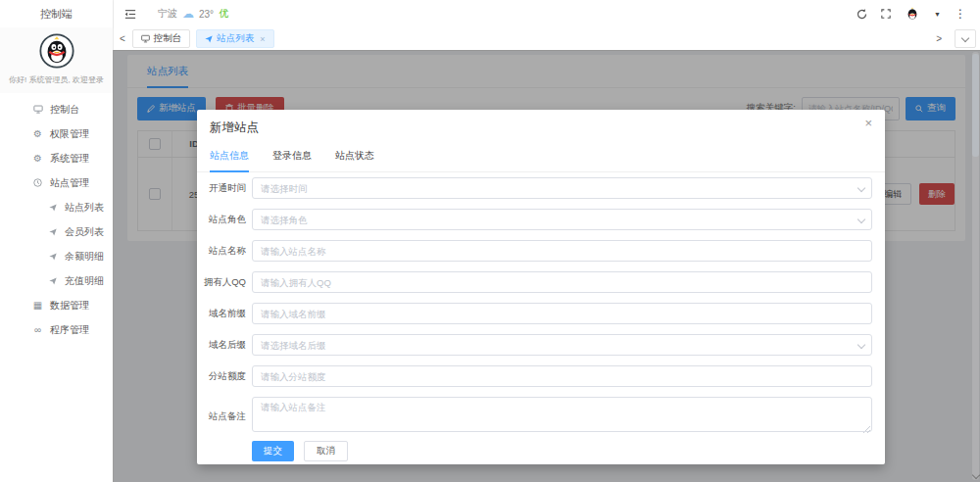 This screenshot has width=980, height=482. What do you see at coordinates (563, 282) in the screenshot?
I see `field-input-owner-qq` at bounding box center [563, 282].